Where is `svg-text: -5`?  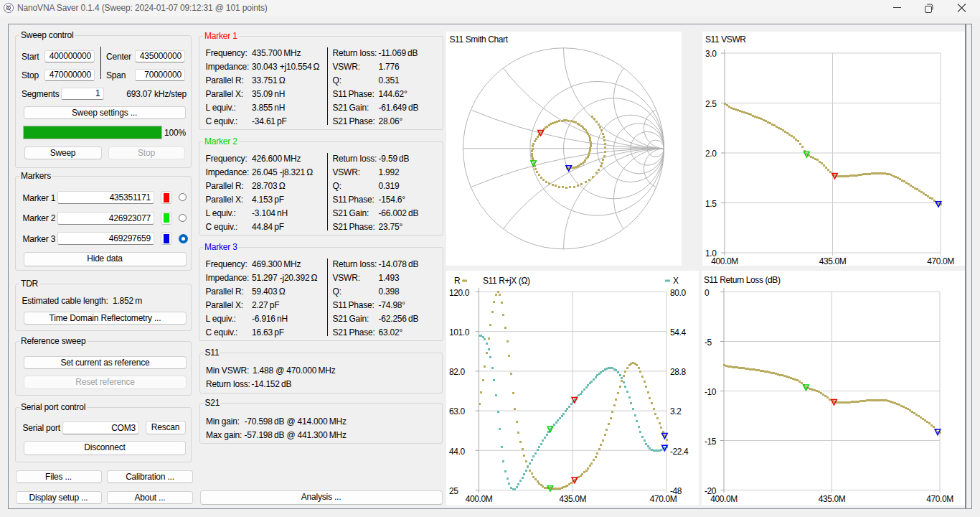 svg-text: -5 is located at coordinates (709, 343).